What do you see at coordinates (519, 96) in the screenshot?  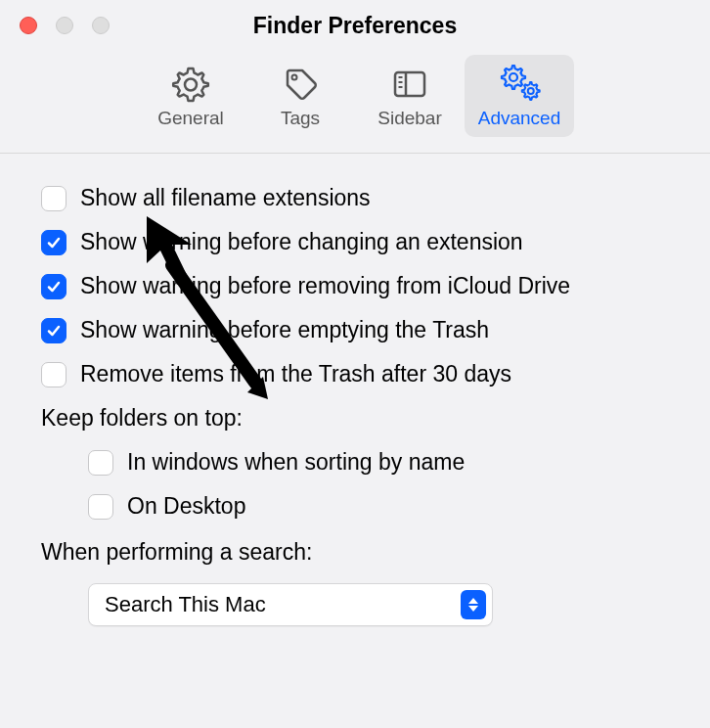 I see `tab-advanced: Advanced` at bounding box center [519, 96].